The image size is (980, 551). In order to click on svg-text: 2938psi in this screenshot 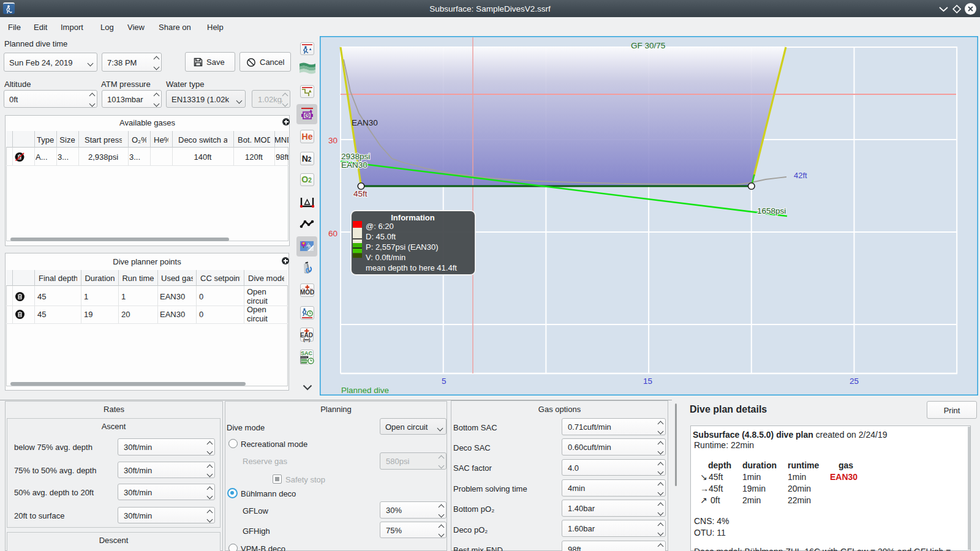, I will do `click(355, 157)`.